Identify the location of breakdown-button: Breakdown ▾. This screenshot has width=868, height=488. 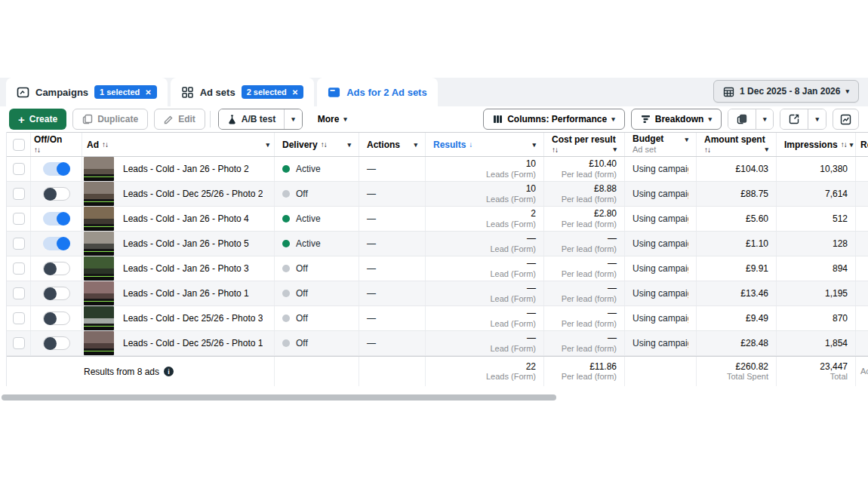
(676, 119).